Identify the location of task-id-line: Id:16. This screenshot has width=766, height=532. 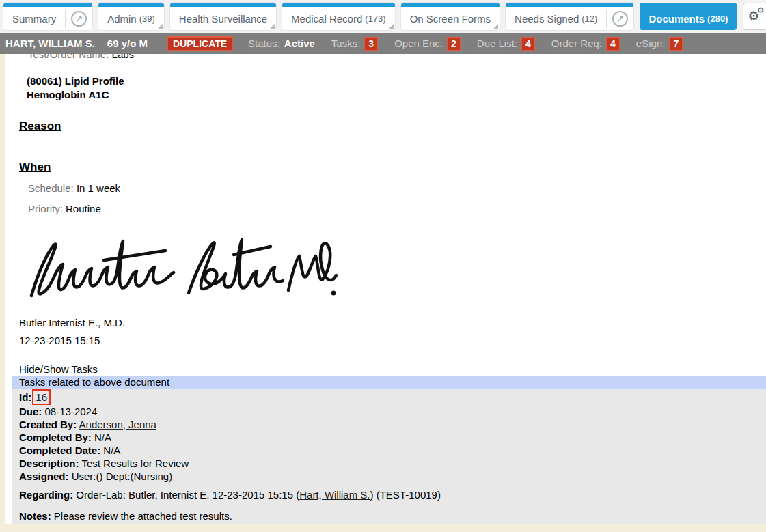
(392, 397).